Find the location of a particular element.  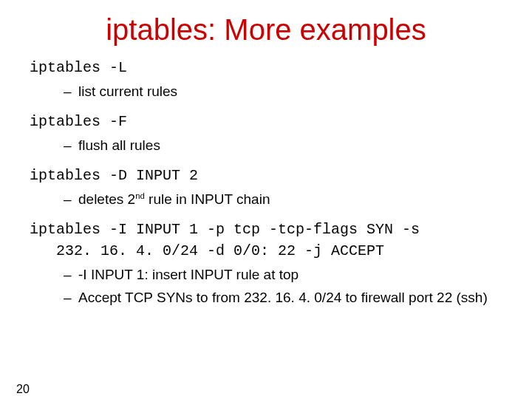

command-flush: iptables -F is located at coordinates (270, 121).